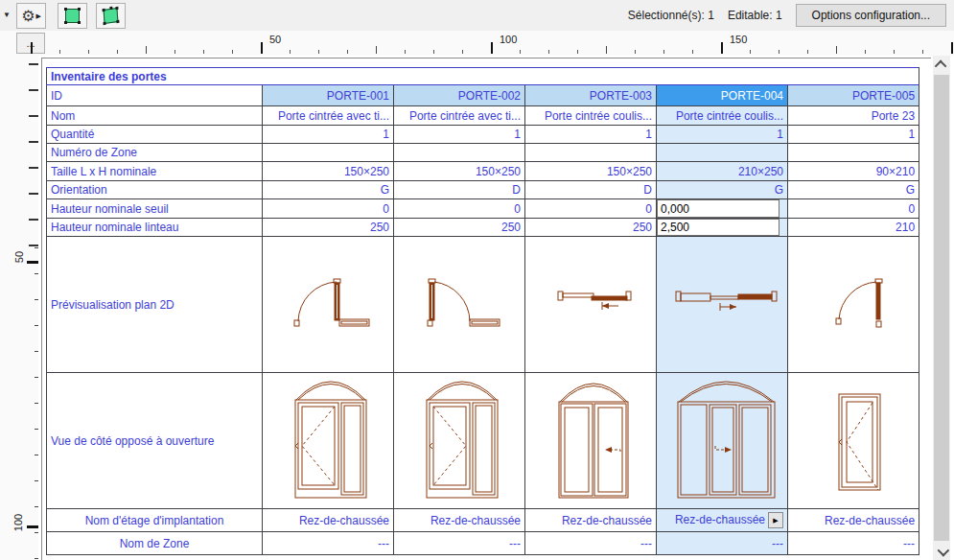 The height and width of the screenshot is (560, 954). I want to click on cell-etage-3: Rez-de-chaussée, so click(591, 521).